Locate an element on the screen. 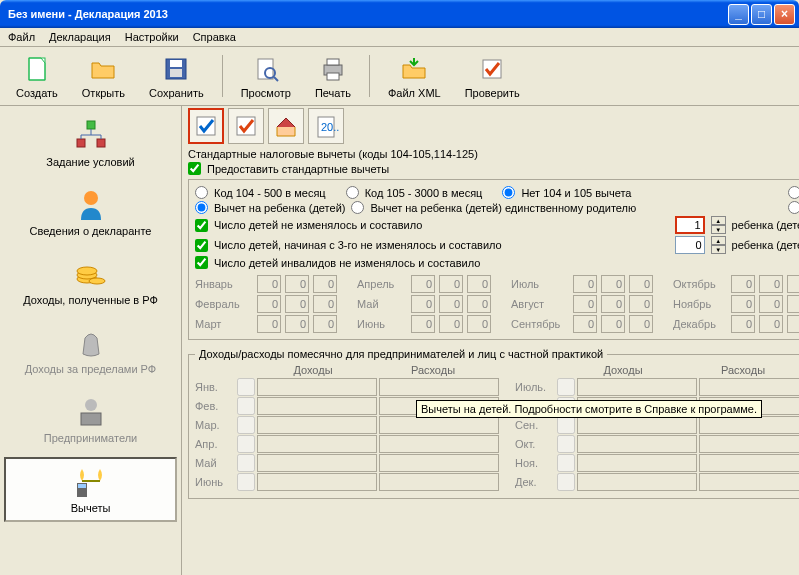  tab-property-deductions is located at coordinates (286, 126).